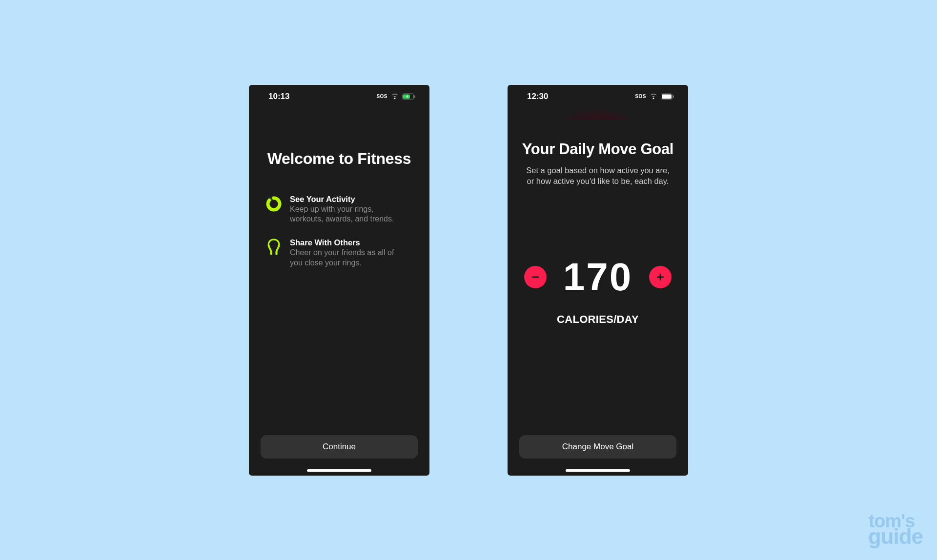 Image resolution: width=937 pixels, height=560 pixels. Describe the element at coordinates (598, 115) in the screenshot. I see `ring-preview` at that location.